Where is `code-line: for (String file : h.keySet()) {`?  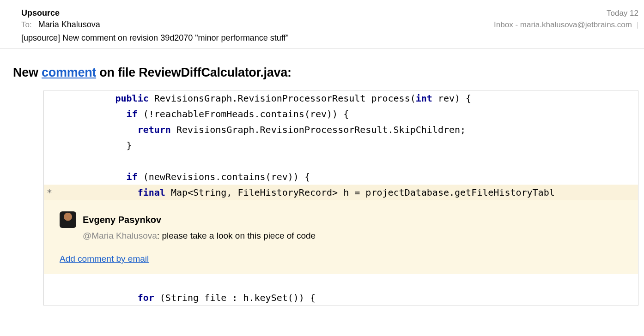
code-line: for (String file : h.keySet()) { is located at coordinates (341, 298).